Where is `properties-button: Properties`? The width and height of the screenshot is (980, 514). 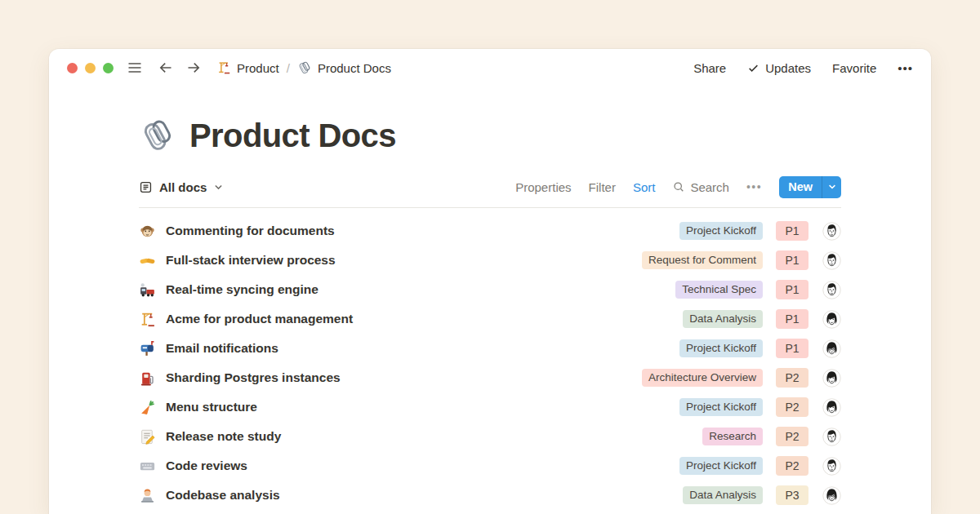 properties-button: Properties is located at coordinates (543, 188).